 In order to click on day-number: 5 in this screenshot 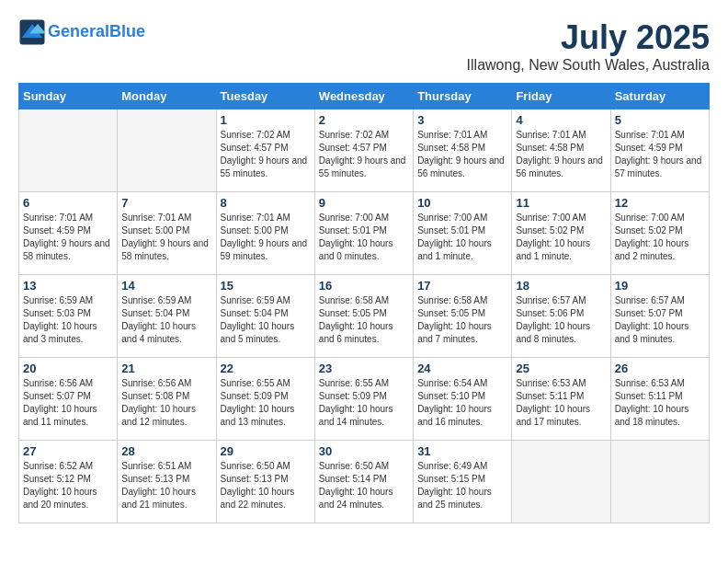, I will do `click(660, 120)`.